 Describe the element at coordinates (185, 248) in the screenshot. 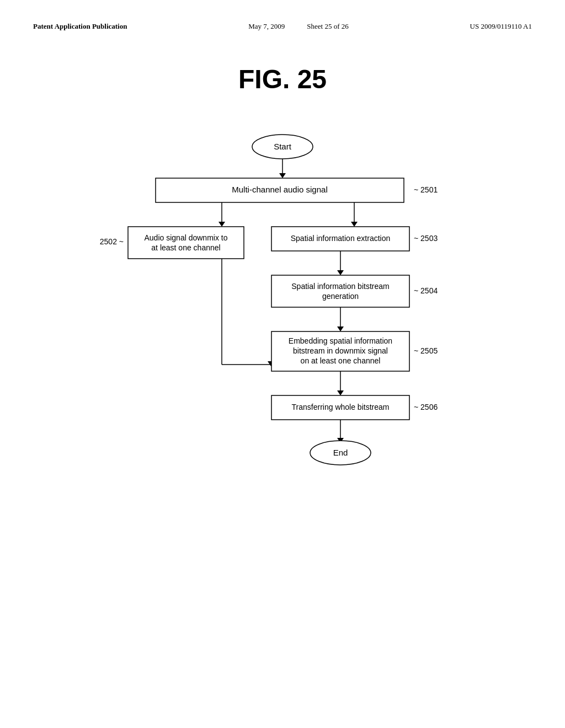

I see `node-2502-line2: at least one channel` at that location.